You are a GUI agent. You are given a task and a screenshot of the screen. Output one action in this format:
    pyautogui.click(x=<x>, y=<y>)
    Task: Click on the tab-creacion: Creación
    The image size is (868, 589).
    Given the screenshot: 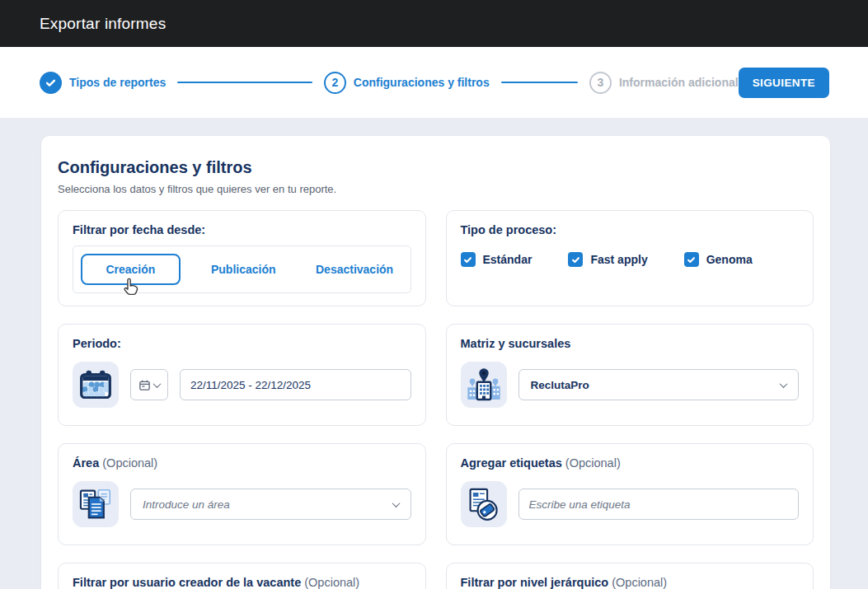 What is the action you would take?
    pyautogui.click(x=130, y=269)
    